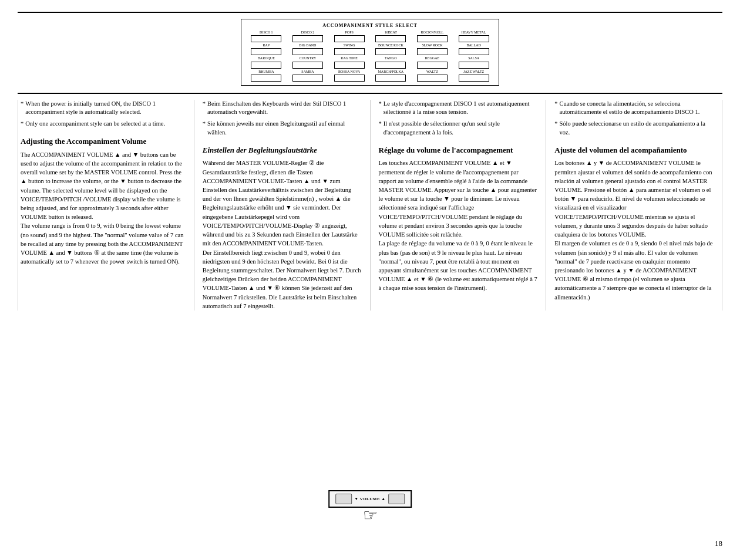 This screenshot has width=740, height=560. What do you see at coordinates (432, 76) in the screenshot?
I see `style-cell: WALTZ` at bounding box center [432, 76].